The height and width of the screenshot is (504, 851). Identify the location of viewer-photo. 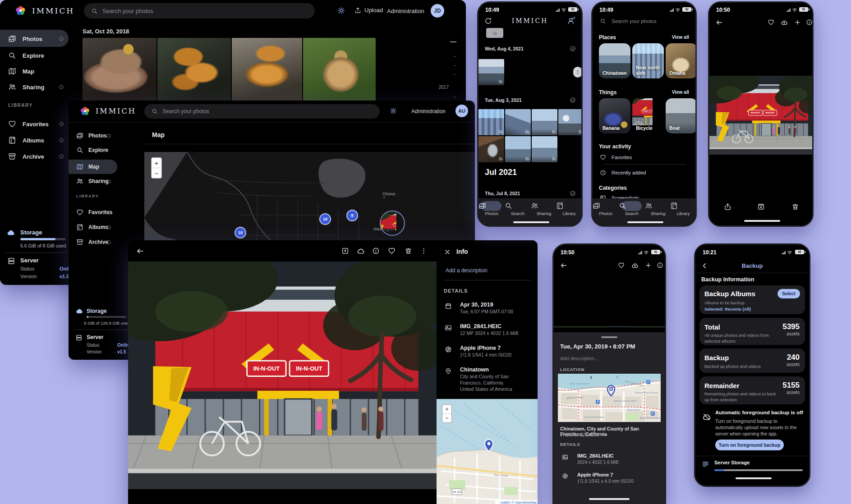
(761, 115).